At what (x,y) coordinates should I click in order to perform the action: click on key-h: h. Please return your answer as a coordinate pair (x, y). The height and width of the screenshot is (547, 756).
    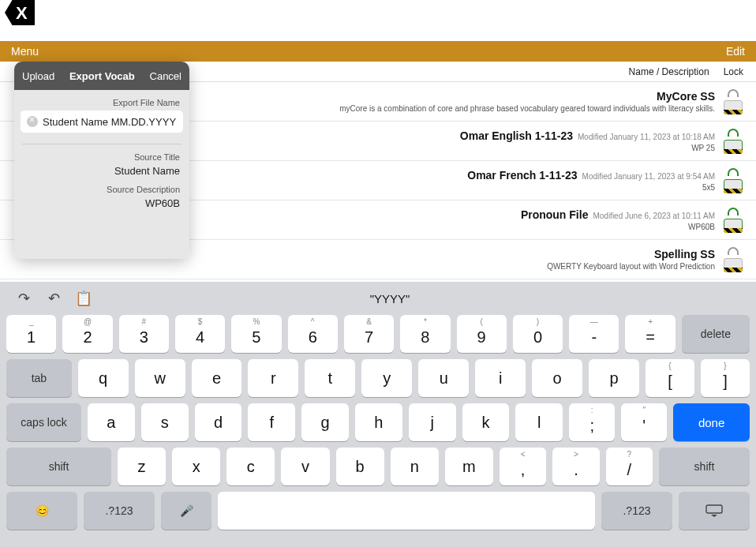
    Looking at the image, I should click on (379, 422).